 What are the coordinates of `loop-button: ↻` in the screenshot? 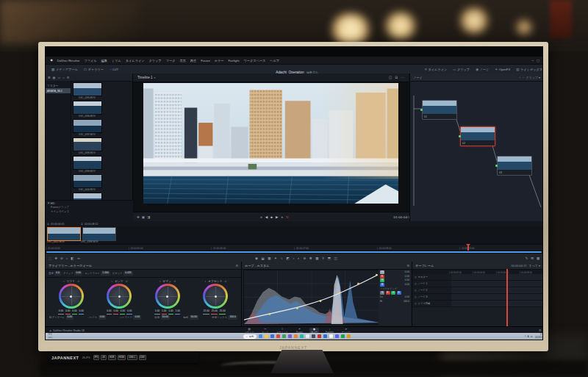 It's located at (287, 218).